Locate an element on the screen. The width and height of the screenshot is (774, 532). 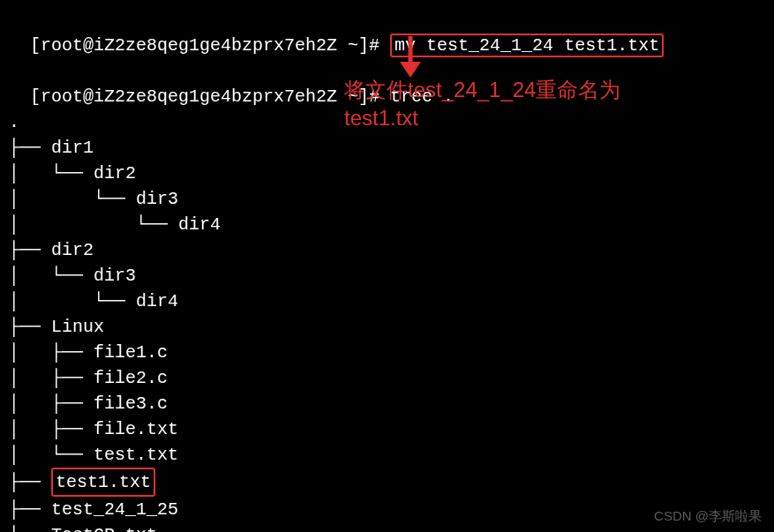
tree-line: │ ├── file.txt is located at coordinates (387, 429).